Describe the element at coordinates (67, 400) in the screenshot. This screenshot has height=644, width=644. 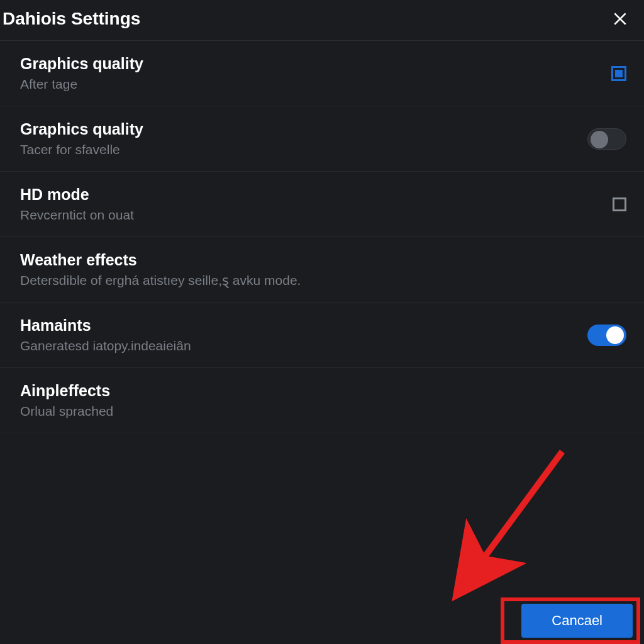
I see `setting-text: Ainpleffects Orlual sprached` at that location.